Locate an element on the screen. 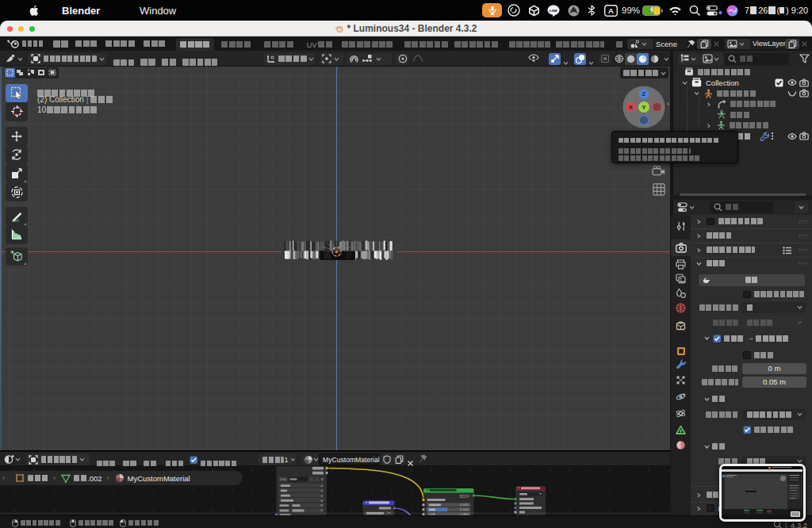  svg-text: 0.000 is located at coordinates (465, 504).